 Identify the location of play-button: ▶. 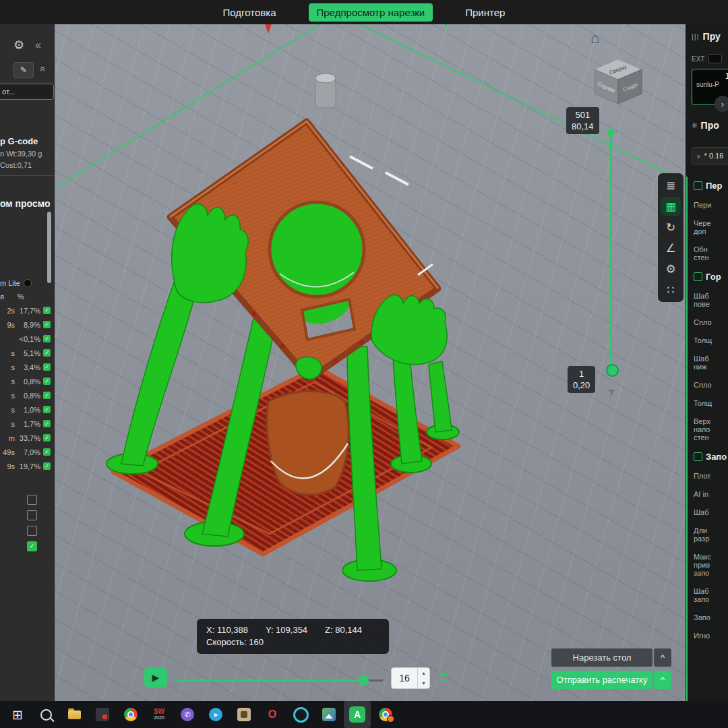
(156, 677).